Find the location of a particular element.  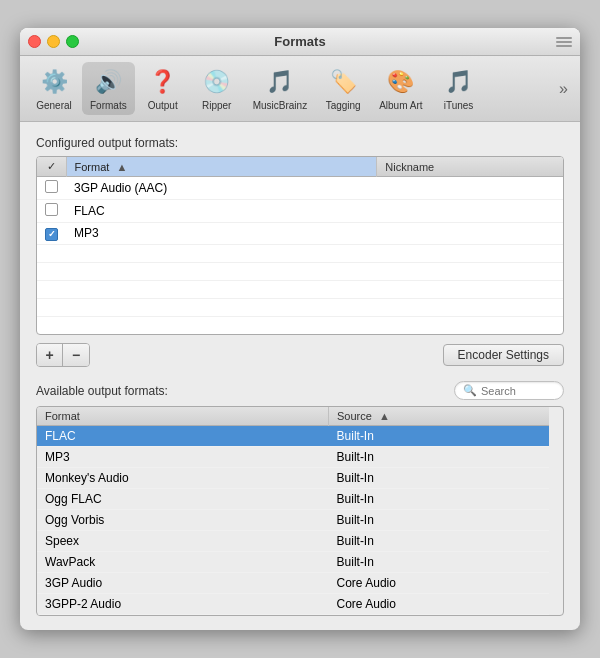

available-format-cell: Ogg Vorbis is located at coordinates (183, 520).